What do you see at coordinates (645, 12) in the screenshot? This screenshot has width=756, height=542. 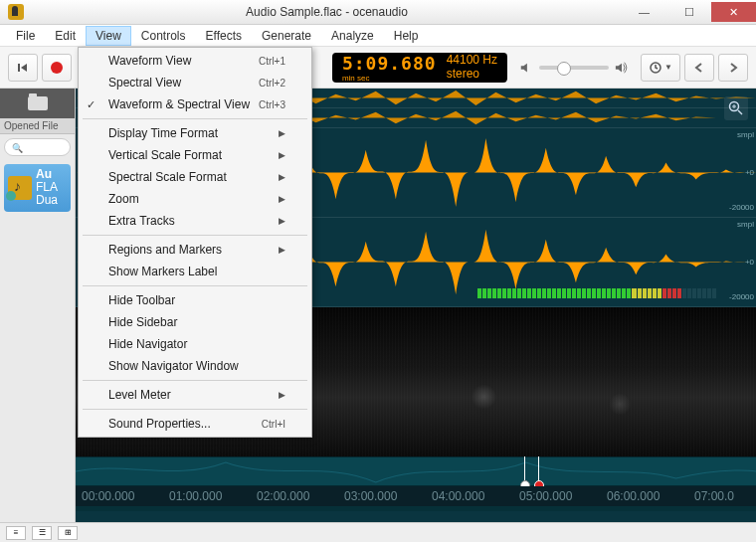 I see `minimize-button: —` at bounding box center [645, 12].